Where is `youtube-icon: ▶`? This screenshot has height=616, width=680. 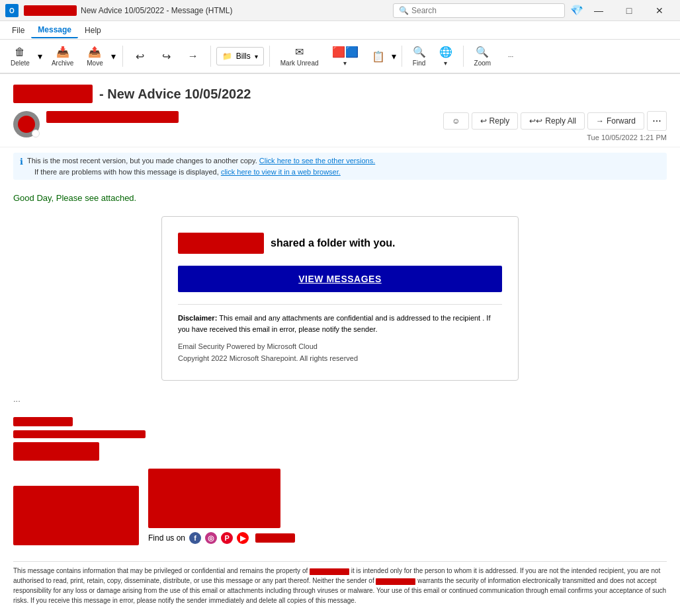 youtube-icon: ▶ is located at coordinates (243, 538).